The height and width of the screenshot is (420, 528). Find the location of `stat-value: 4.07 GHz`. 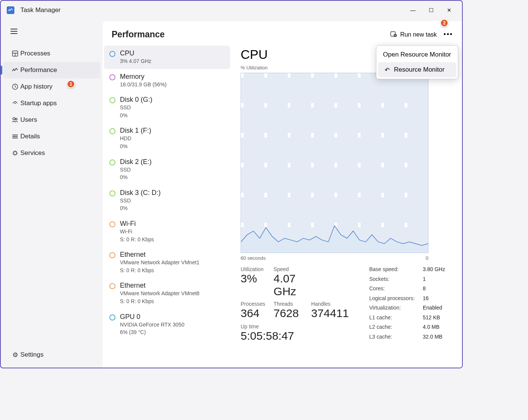

stat-value: 4.07 GHz is located at coordinates (288, 285).